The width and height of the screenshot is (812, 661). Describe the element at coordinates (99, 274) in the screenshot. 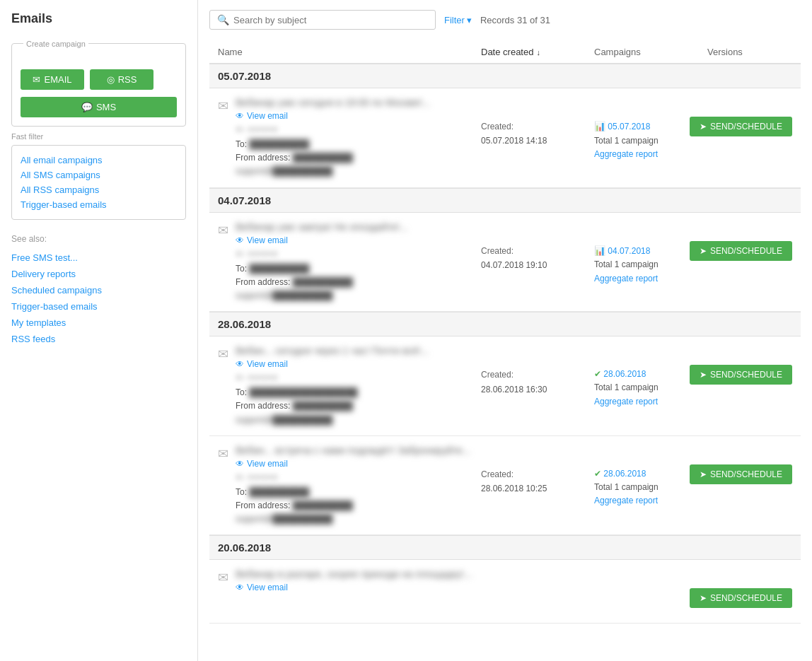

I see `sidebar-link-delivery: Delivery reports` at that location.